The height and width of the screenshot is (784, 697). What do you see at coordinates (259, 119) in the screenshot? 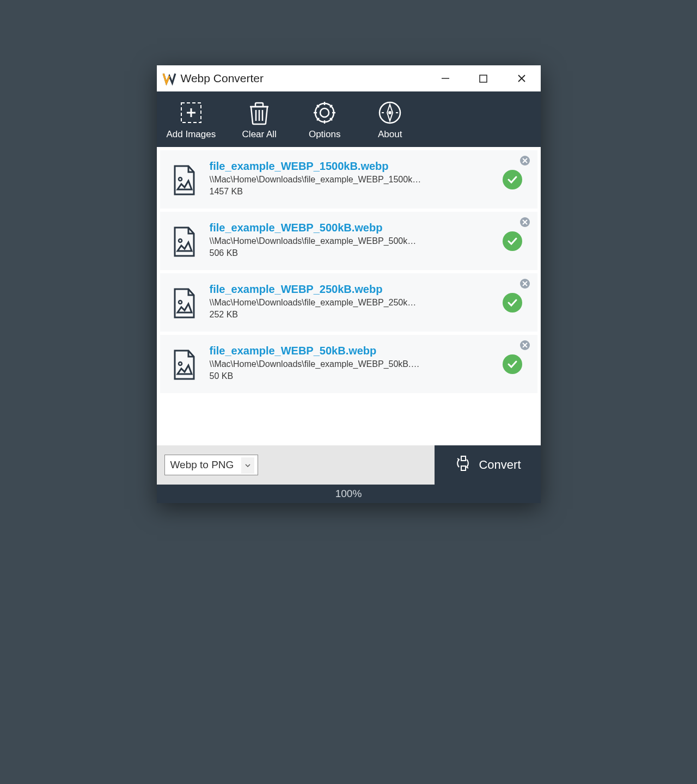
I see `clear-all-button: Clear All` at bounding box center [259, 119].